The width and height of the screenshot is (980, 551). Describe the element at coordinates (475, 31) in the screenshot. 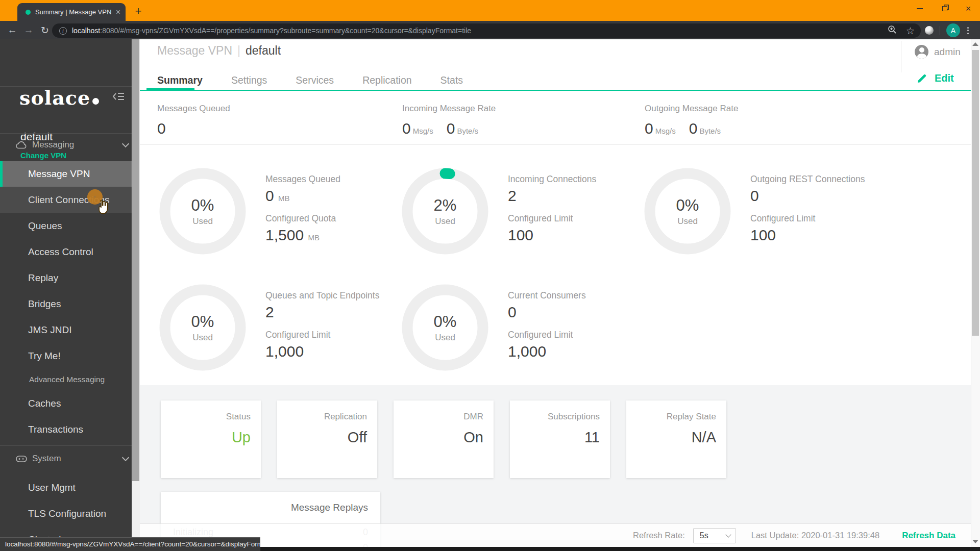

I see `url-text: localhost:8080/#/msg-vpns/ZGVmYXVsdA==/p…` at that location.